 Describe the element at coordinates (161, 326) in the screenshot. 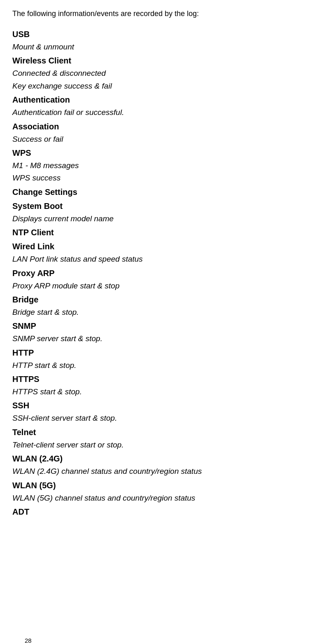

I see `section-heading: SNMP` at that location.